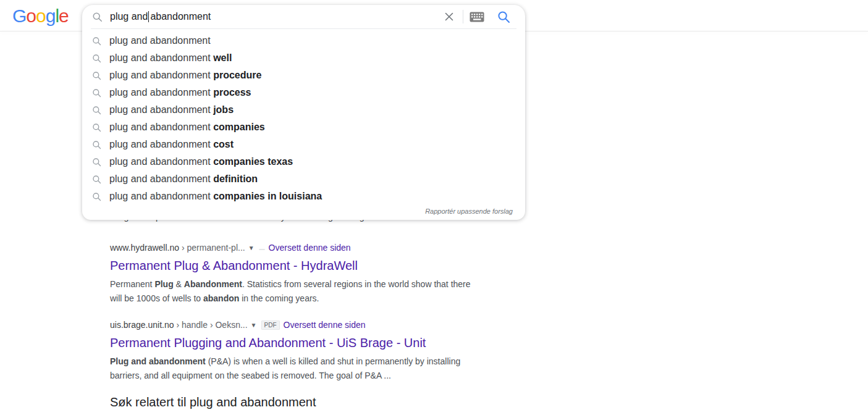 The image size is (868, 415). What do you see at coordinates (477, 17) in the screenshot?
I see `keyboard-icon` at bounding box center [477, 17].